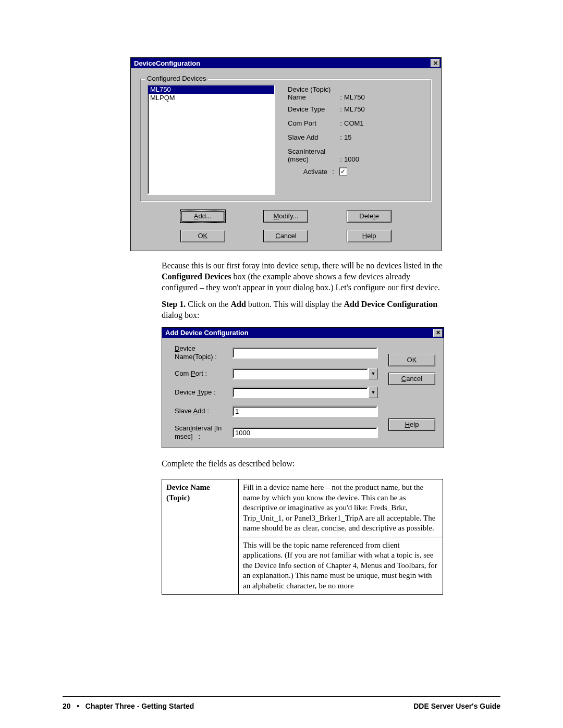 The width and height of the screenshot is (563, 728). What do you see at coordinates (203, 216) in the screenshot?
I see `add-button: Add...` at bounding box center [203, 216].